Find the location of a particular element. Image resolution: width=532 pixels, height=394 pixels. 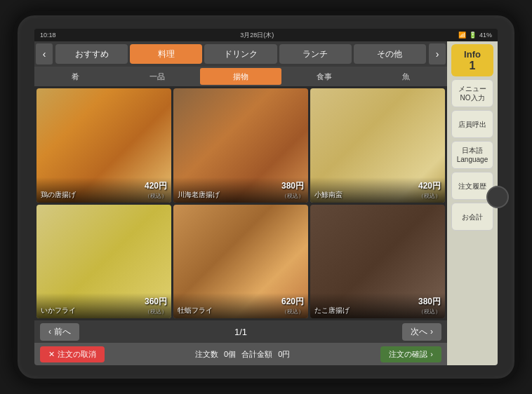

battery-level: 41% is located at coordinates (486, 35).